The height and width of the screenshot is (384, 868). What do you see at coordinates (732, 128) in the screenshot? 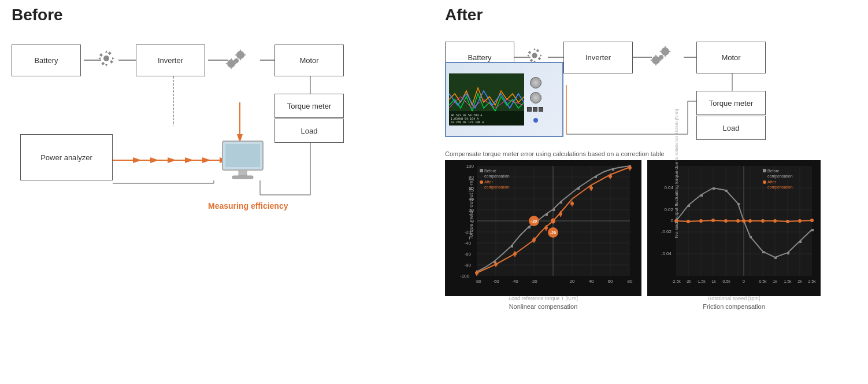
I see `after-load-label: Load` at bounding box center [732, 128].